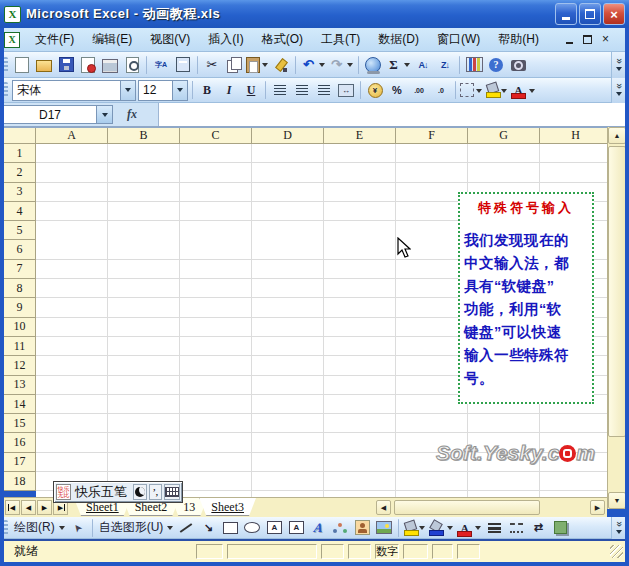 Image resolution: width=629 pixels, height=566 pixels. I want to click on menu-data: 数据(D), so click(398, 40).